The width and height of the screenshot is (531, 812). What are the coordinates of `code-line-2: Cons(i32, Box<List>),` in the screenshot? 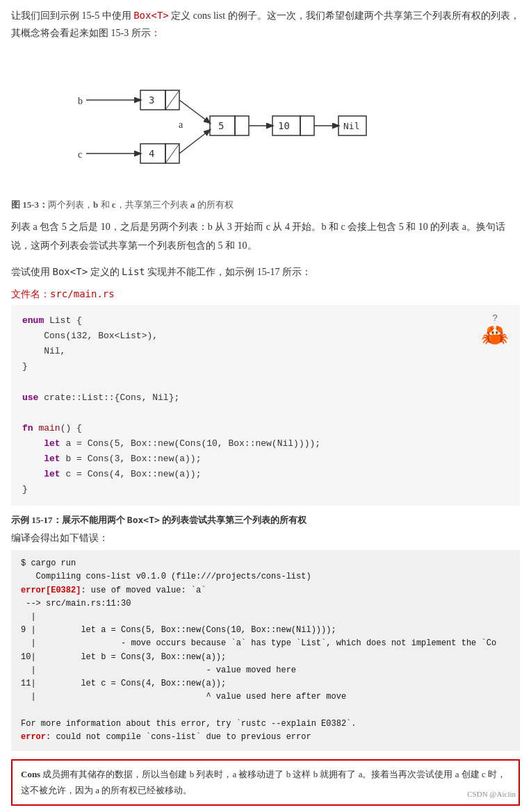 It's located at (266, 336).